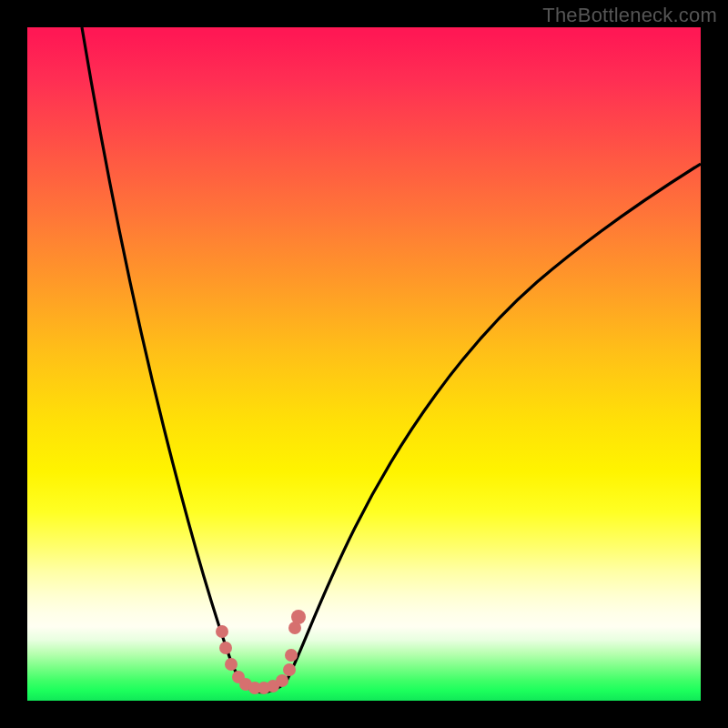 Image resolution: width=728 pixels, height=728 pixels. What do you see at coordinates (630, 15) in the screenshot?
I see `watermark-text: TheBottleneck.com` at bounding box center [630, 15].